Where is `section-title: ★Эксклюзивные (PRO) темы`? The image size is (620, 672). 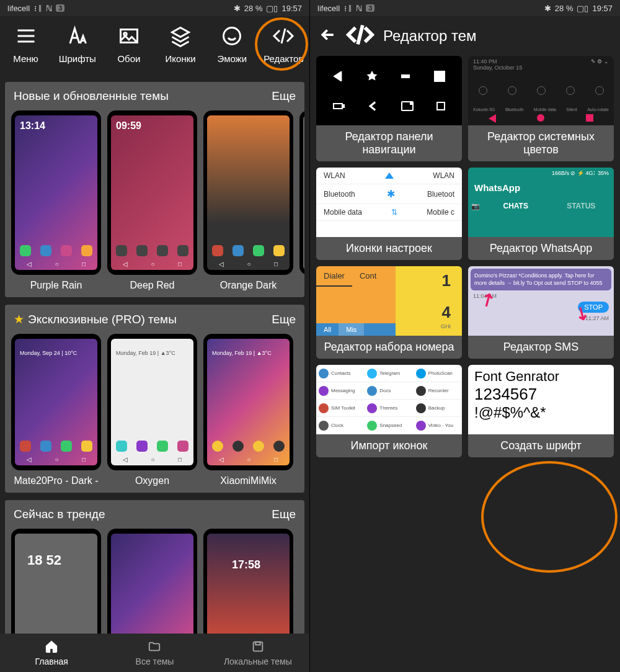 section-title: ★Эксклюзивные (PRO) темы is located at coordinates (95, 319).